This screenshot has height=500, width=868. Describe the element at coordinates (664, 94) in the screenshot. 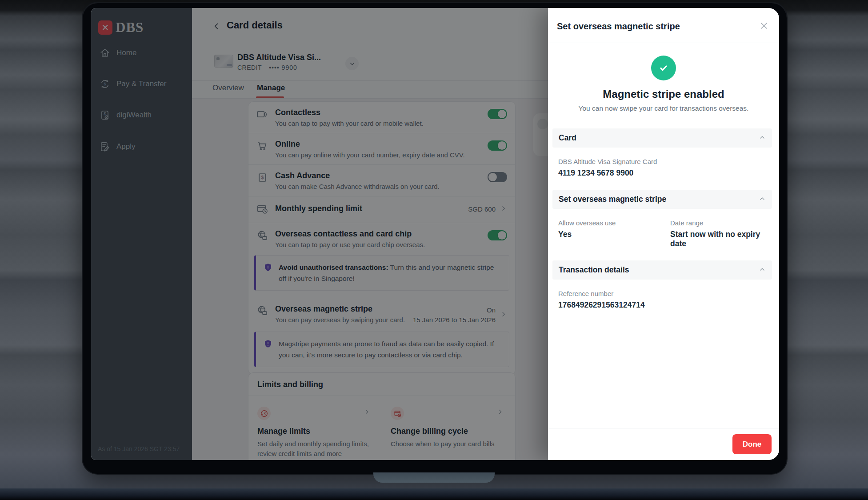

I see `status-title: Magnetic stripe enabled` at that location.